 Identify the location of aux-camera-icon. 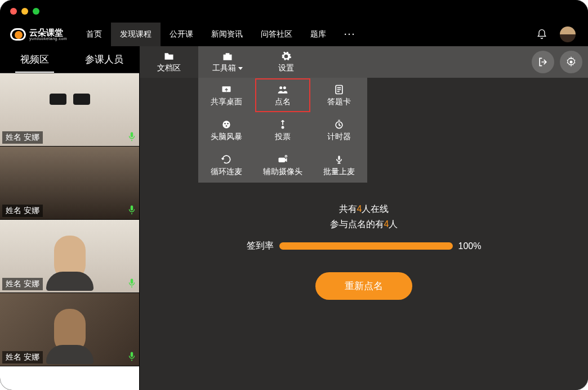
(283, 159).